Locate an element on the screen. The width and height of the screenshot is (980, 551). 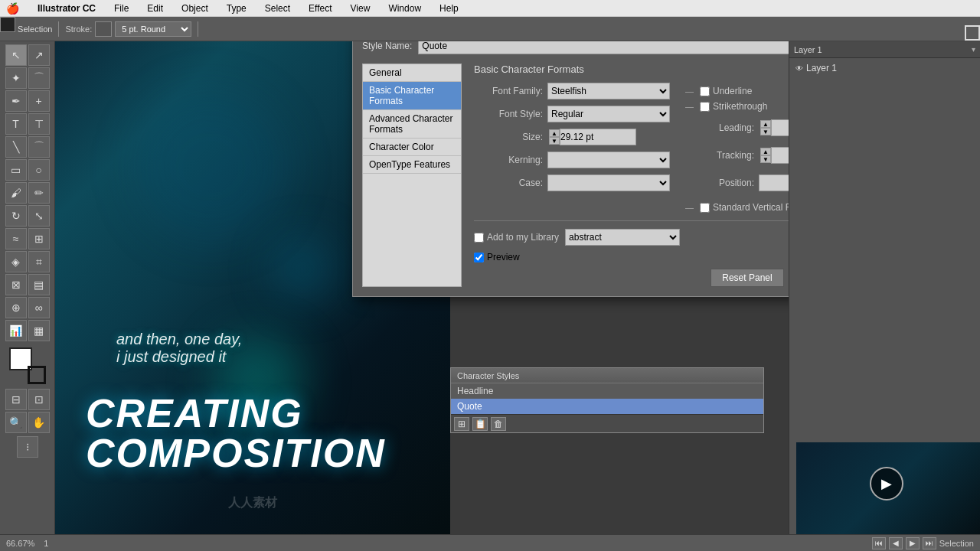
ellipse-tool: ○ is located at coordinates (39, 170).